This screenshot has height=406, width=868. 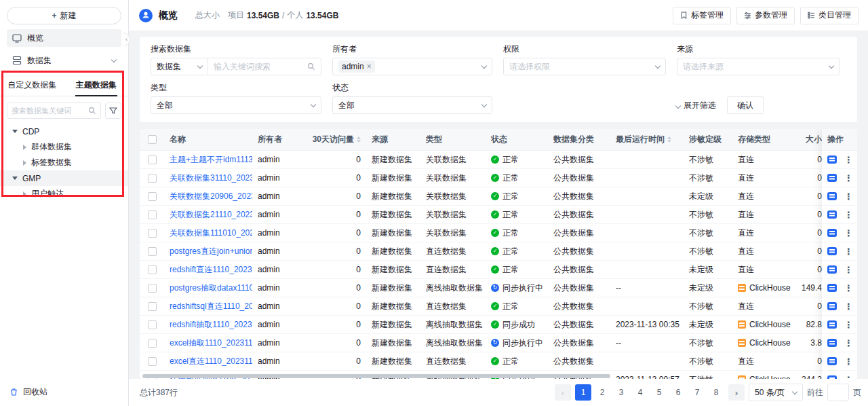 I want to click on page-number: 4, so click(x=640, y=392).